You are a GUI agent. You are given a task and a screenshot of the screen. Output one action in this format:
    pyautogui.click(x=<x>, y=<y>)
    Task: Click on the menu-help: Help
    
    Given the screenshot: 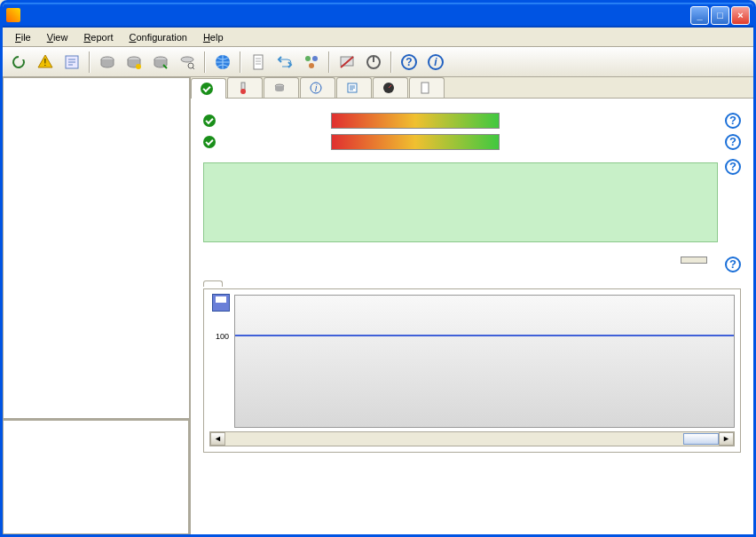 What is the action you would take?
    pyautogui.click(x=213, y=37)
    